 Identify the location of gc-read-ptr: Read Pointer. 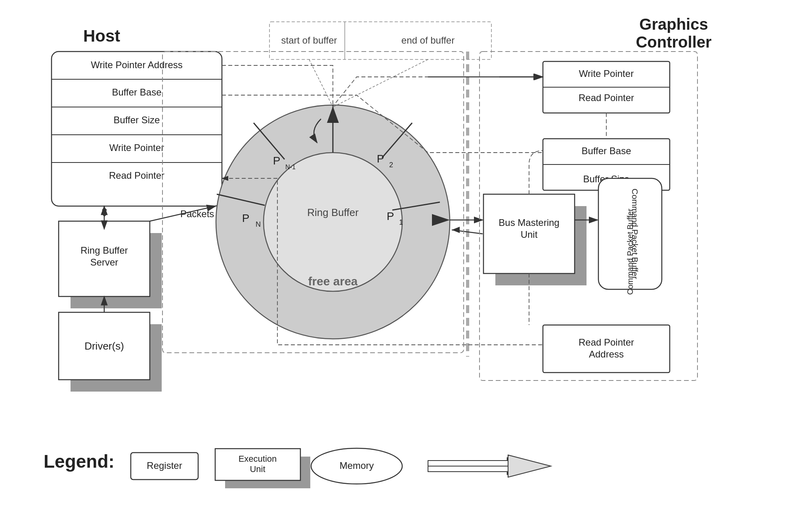
(606, 98).